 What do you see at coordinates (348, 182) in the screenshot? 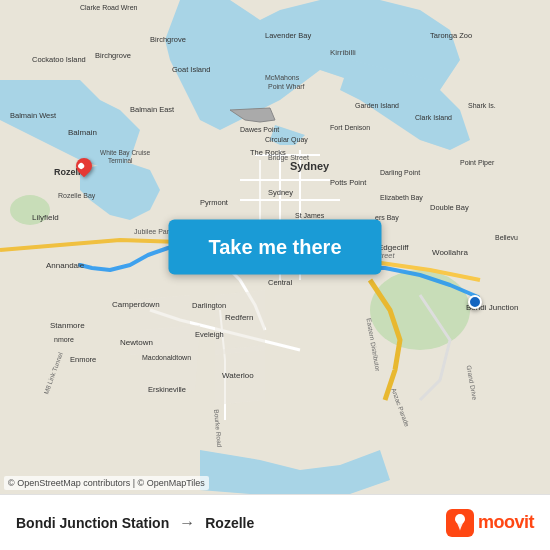
I see `svg-text: Potts Point` at bounding box center [348, 182].